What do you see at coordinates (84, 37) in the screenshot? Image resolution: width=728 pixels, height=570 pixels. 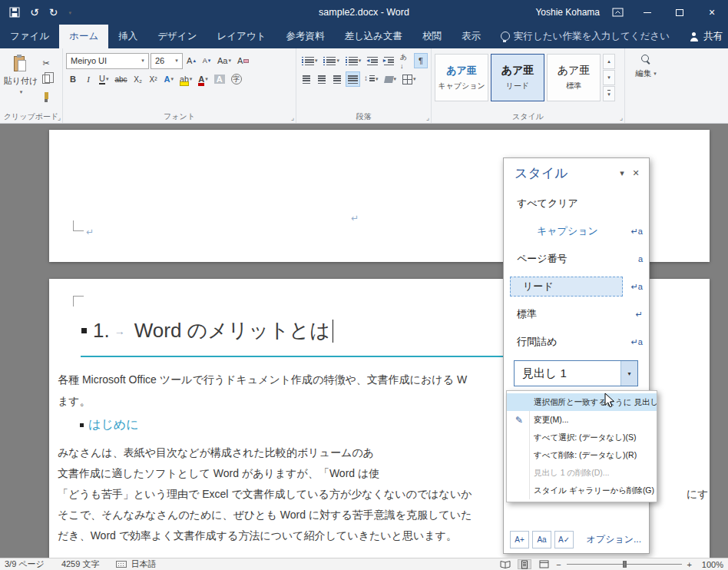 I see `tab-home: ホーム` at bounding box center [84, 37].